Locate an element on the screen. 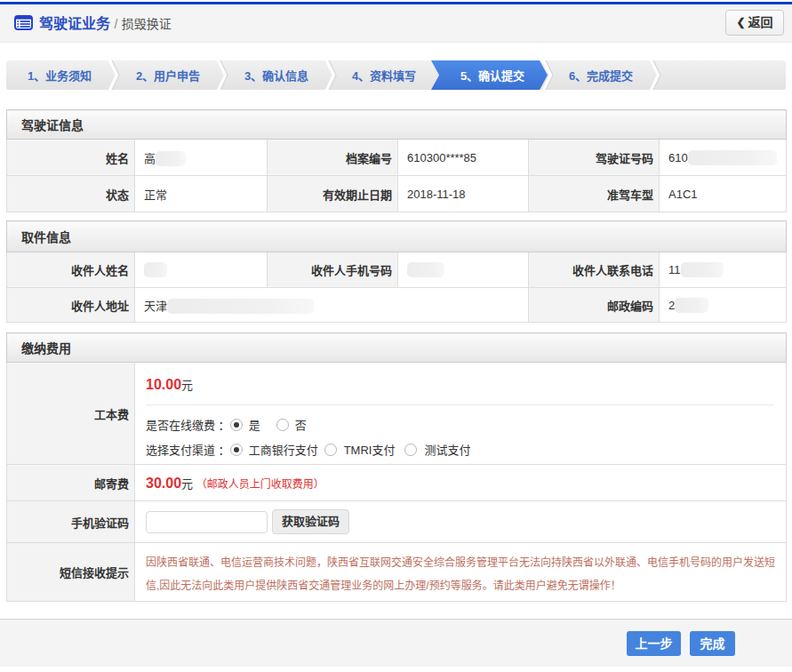 This screenshot has height=672, width=792. svg-text: 3、确认信息 is located at coordinates (276, 76).